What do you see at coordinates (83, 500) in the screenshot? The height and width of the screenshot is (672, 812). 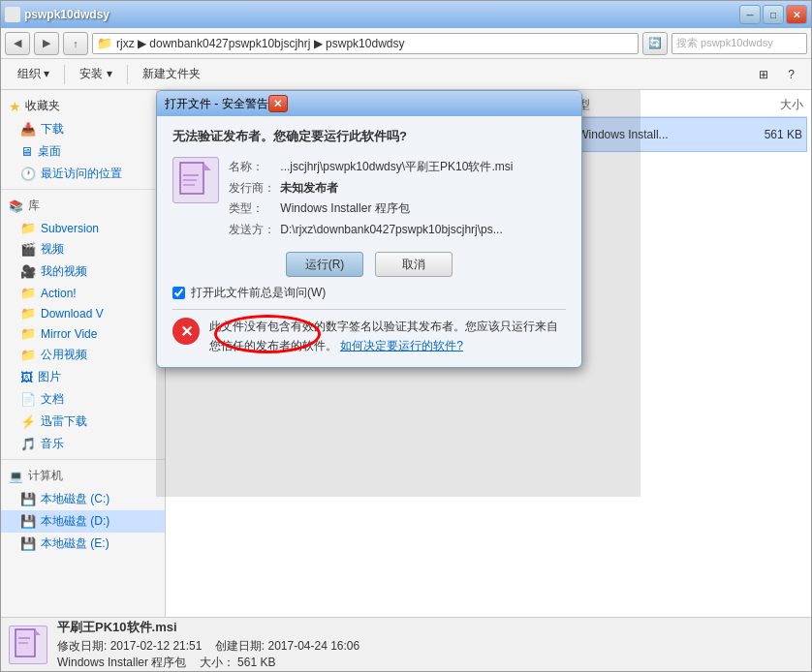 I see `sidebar-item-disk-c: 💾 本地磁盘 (C:)` at bounding box center [83, 500].